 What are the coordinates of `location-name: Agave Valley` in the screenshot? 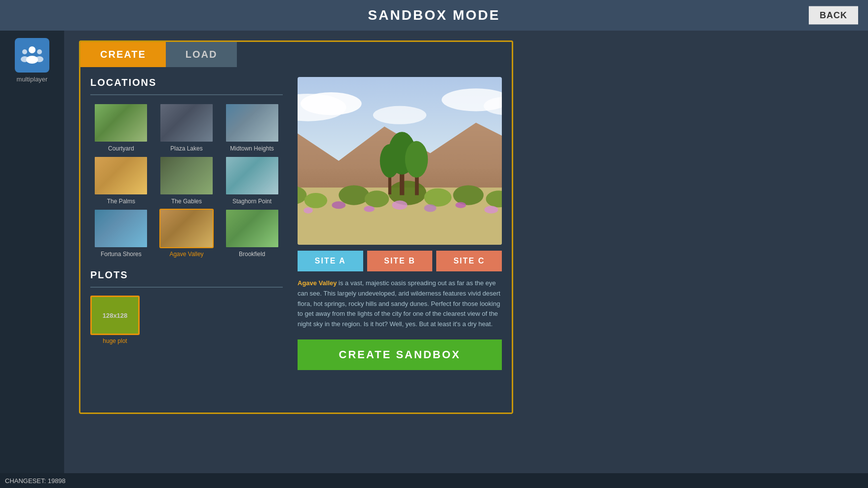 It's located at (317, 283).